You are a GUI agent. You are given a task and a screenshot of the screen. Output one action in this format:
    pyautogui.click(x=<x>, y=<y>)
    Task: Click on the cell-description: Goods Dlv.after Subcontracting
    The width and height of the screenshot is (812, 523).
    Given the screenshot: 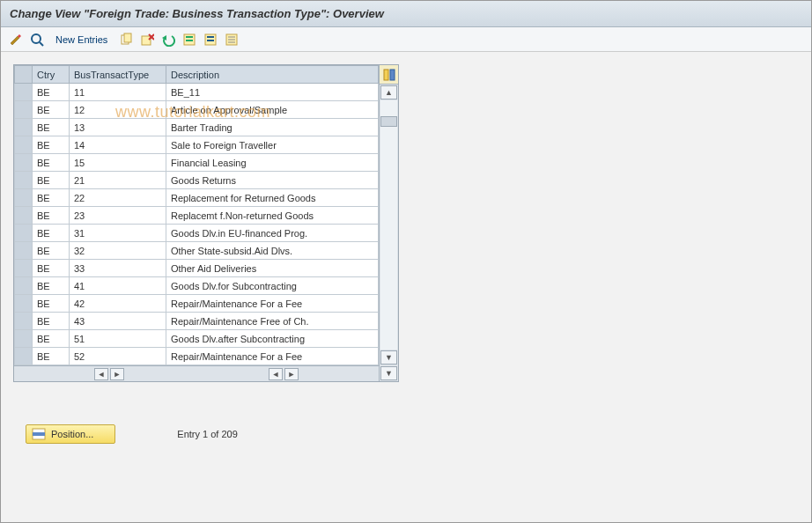 What is the action you would take?
    pyautogui.click(x=273, y=339)
    